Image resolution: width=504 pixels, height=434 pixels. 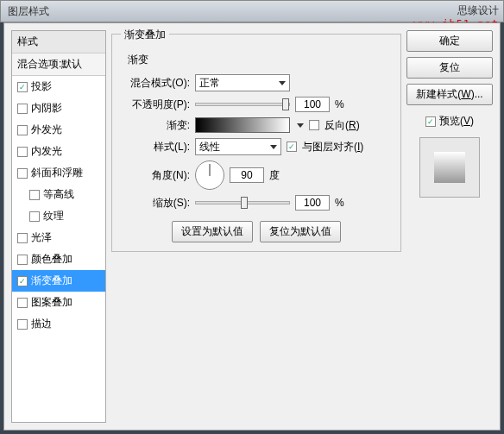 What do you see at coordinates (59, 173) in the screenshot?
I see `style-item-4: 斜面和浮雕` at bounding box center [59, 173].